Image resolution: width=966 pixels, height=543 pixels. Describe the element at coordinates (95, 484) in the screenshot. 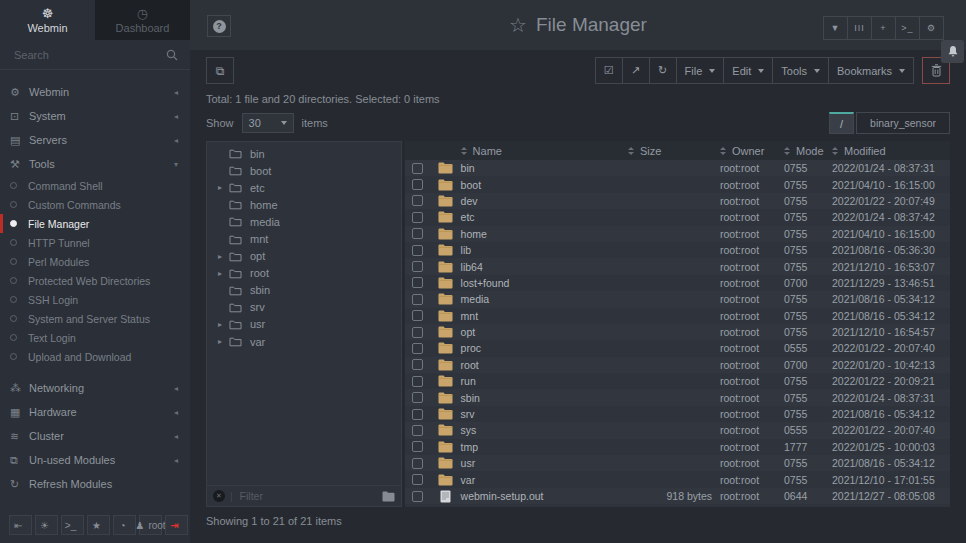

I see `sidebar-item-refresh-modules: ↻ Refresh Modules` at that location.